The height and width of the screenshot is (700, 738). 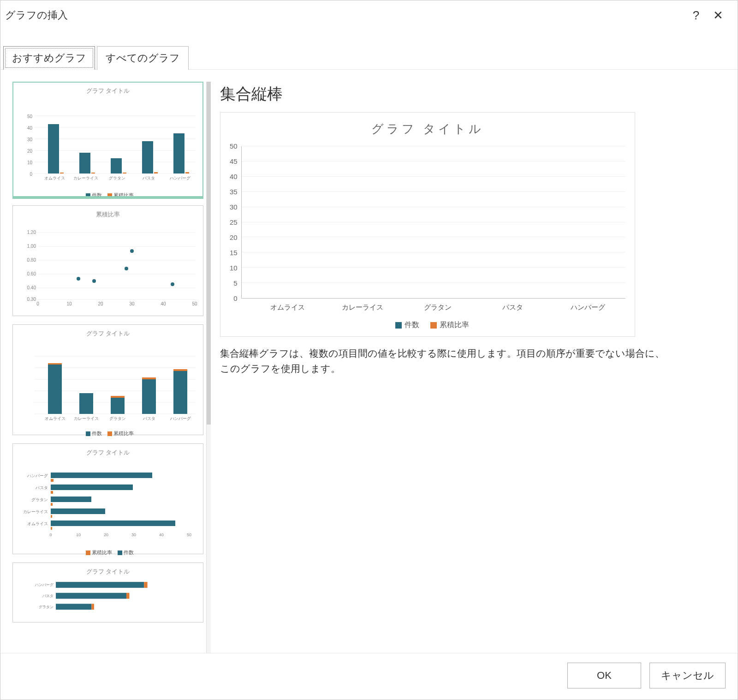 What do you see at coordinates (32, 288) in the screenshot?
I see `svg-text: 0.40` at bounding box center [32, 288].